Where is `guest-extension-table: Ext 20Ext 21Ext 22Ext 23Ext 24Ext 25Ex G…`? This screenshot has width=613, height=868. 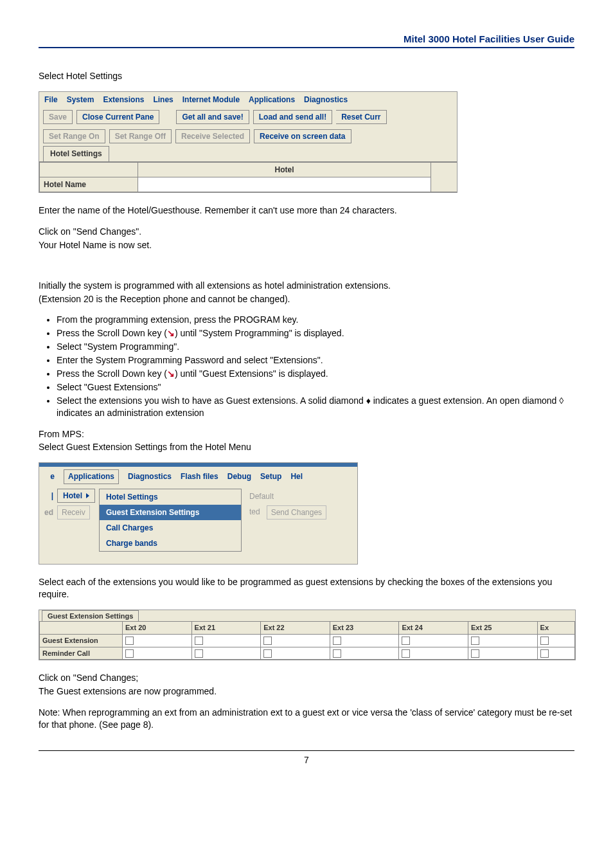 guest-extension-table: Ext 20Ext 21Ext 22Ext 23Ext 24Ext 25Ex G… is located at coordinates (307, 640).